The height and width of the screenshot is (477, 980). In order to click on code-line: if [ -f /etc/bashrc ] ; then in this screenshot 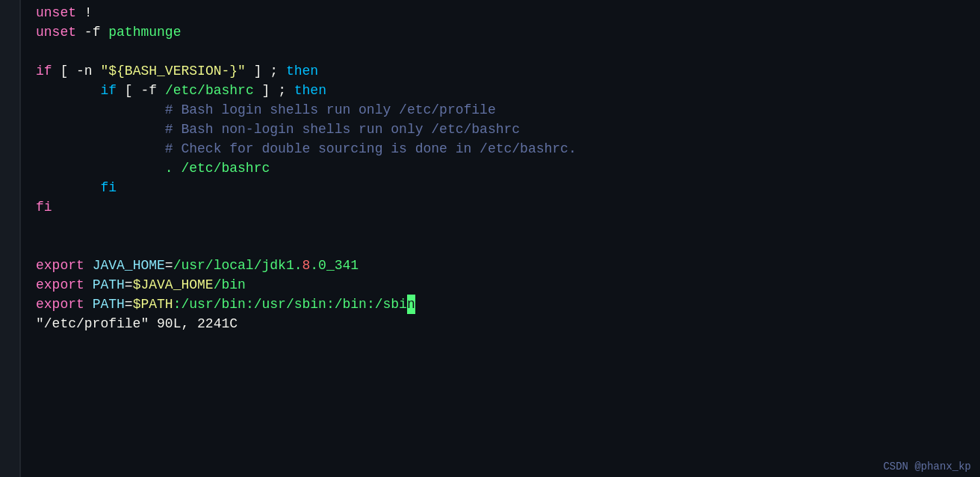, I will do `click(508, 90)`.